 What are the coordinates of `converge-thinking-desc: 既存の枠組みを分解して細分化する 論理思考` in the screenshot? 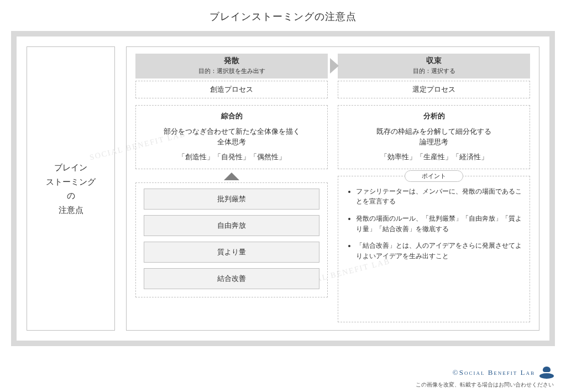 It's located at (434, 137).